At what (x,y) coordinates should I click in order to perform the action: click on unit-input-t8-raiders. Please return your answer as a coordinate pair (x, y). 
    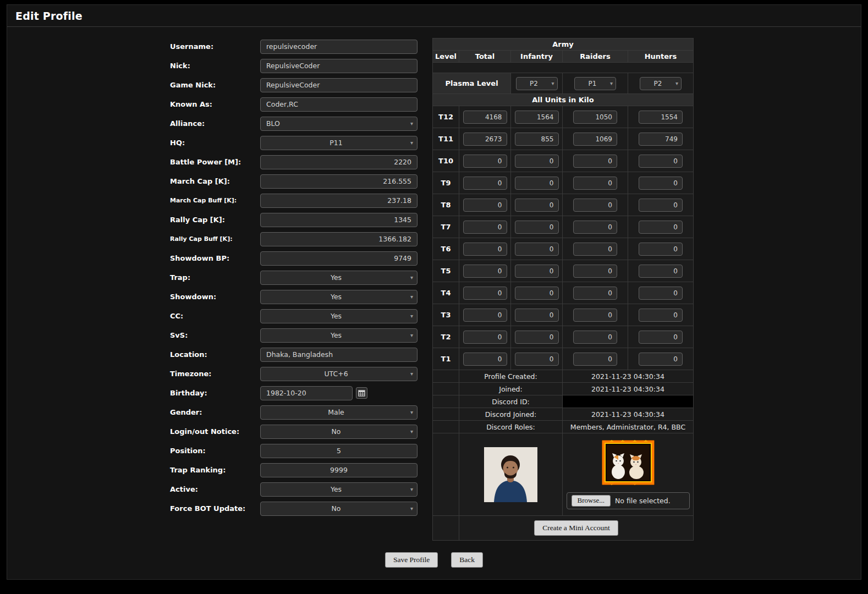
    Looking at the image, I should click on (595, 205).